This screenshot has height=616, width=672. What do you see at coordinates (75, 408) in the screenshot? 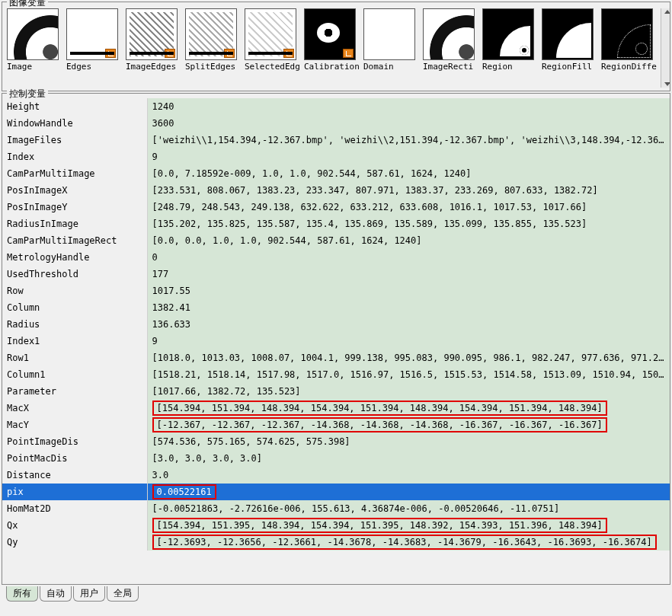
I see `var-name: MacX` at bounding box center [75, 408].